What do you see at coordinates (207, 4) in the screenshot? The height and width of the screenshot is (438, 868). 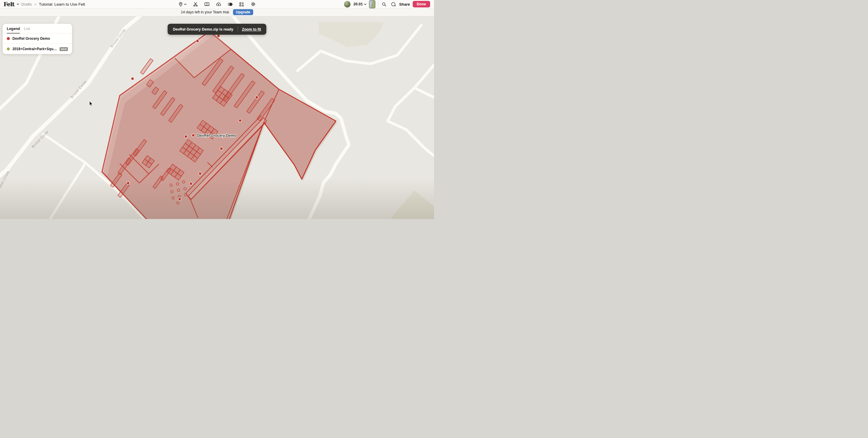 I see `book-open-icon` at bounding box center [207, 4].